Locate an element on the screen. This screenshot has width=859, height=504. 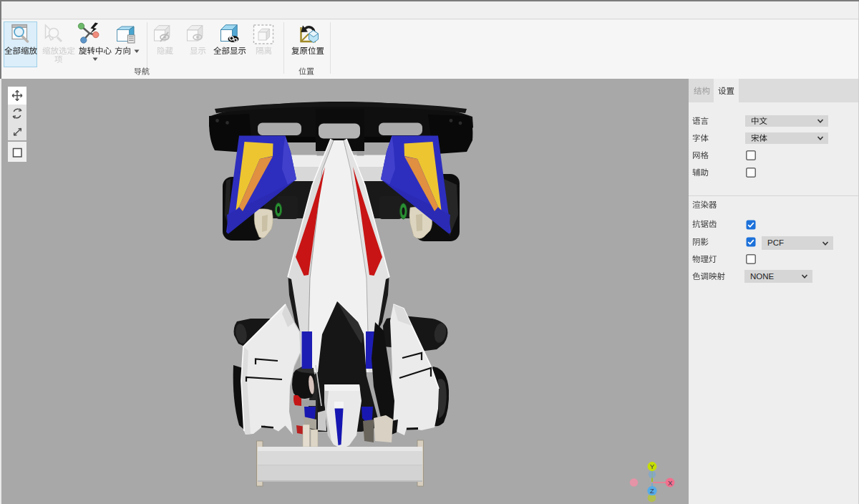
svg-text: X is located at coordinates (670, 483).